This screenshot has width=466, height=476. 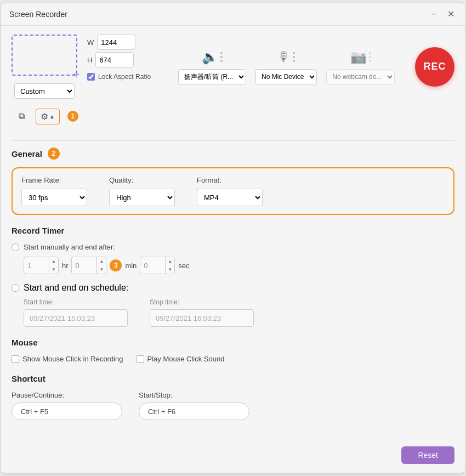 What do you see at coordinates (233, 342) in the screenshot?
I see `mouse-section-title: Mouse` at bounding box center [233, 342].